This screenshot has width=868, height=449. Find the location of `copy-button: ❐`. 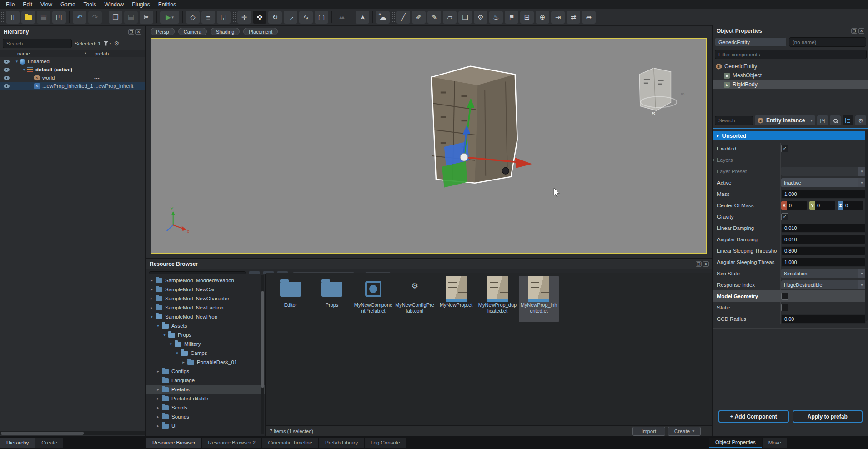

copy-button: ❐ is located at coordinates (115, 17).